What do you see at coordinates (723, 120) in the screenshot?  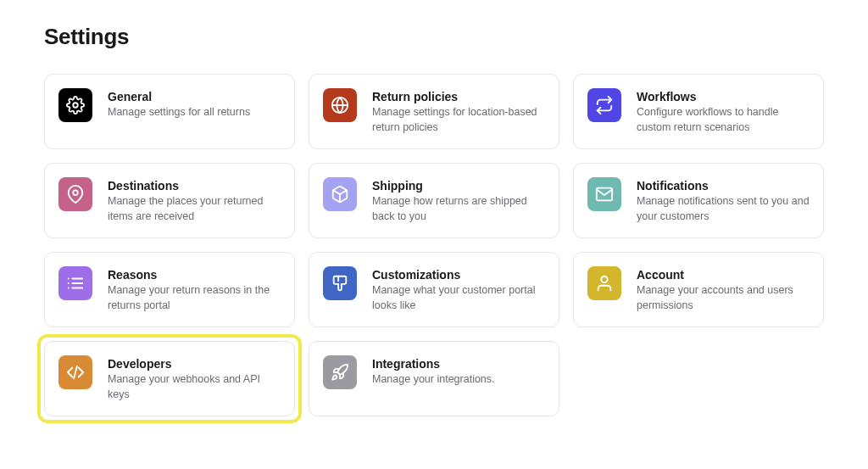 I see `card-desc: Configure workflows to handle custom ret…` at bounding box center [723, 120].